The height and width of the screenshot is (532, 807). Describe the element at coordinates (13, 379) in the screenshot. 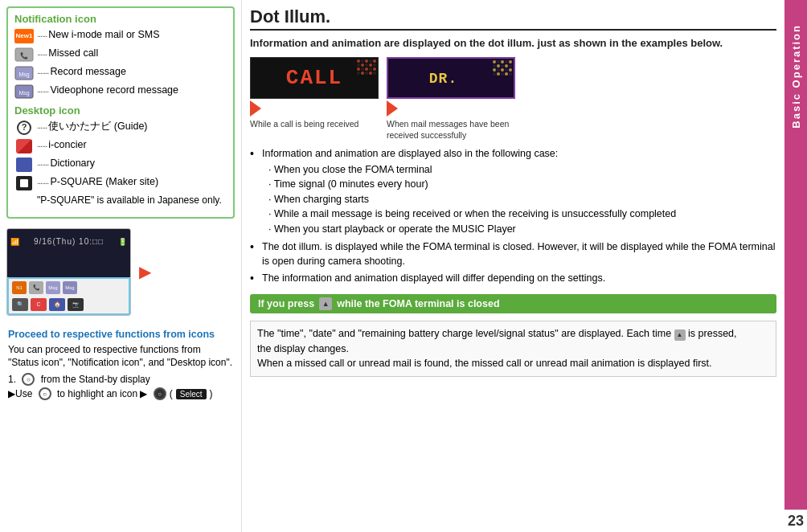

I see `step1-text: 1.` at that location.